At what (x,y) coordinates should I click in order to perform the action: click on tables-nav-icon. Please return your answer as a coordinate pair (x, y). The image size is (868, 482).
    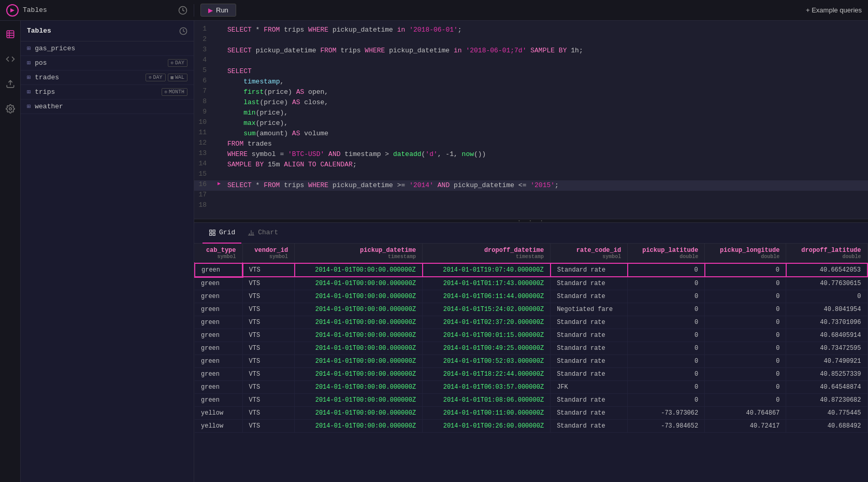
    Looking at the image, I should click on (10, 34).